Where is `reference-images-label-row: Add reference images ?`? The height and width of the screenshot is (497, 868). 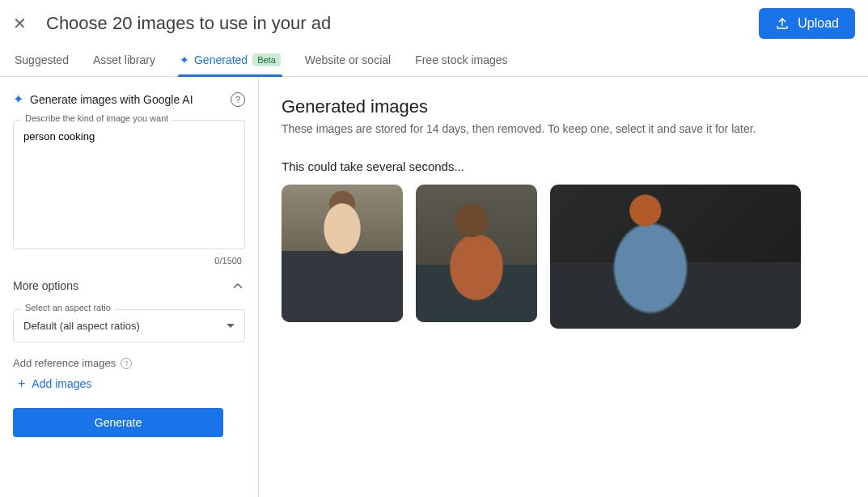 reference-images-label-row: Add reference images ? is located at coordinates (129, 363).